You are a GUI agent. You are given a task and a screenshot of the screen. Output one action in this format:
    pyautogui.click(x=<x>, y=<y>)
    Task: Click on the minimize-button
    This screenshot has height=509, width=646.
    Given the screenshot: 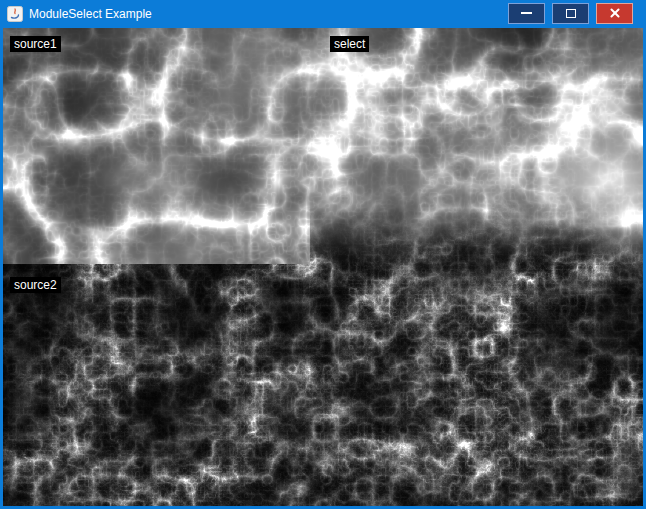 What is the action you would take?
    pyautogui.click(x=526, y=14)
    